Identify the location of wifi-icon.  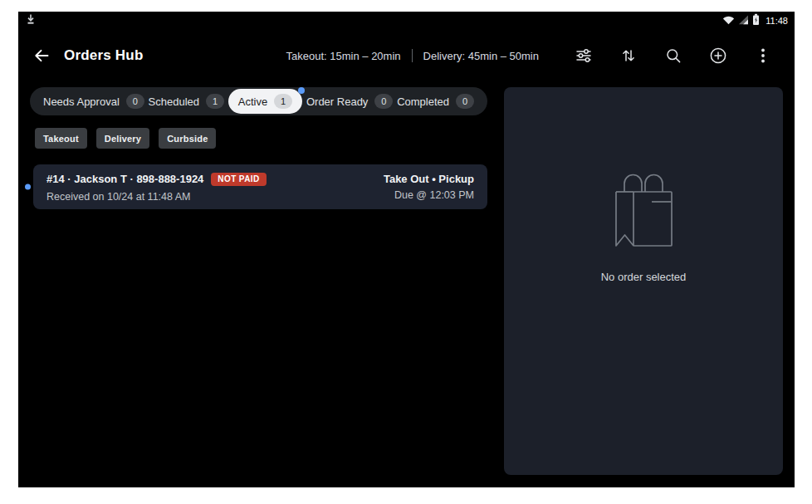
(729, 21).